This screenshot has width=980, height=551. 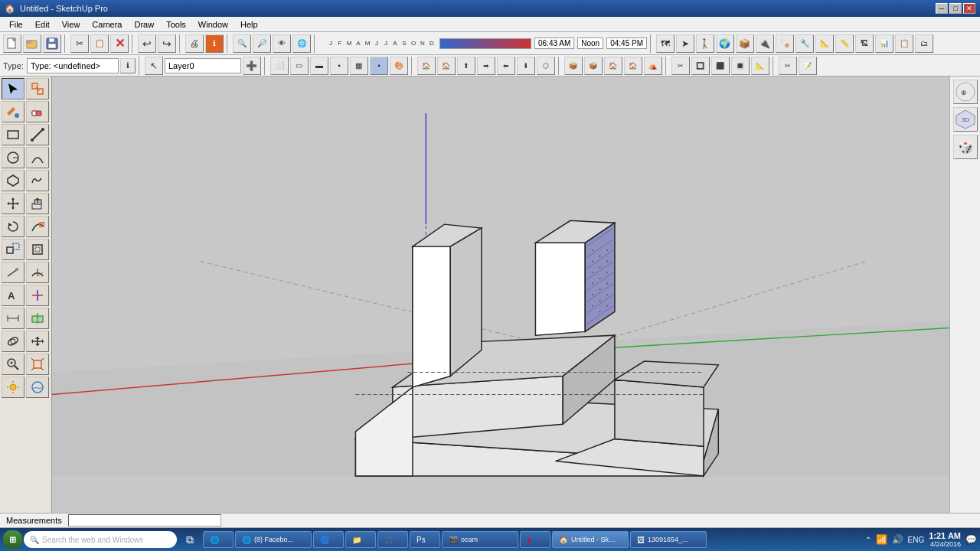 I want to click on tools-btn2: 🔧, so click(x=805, y=44).